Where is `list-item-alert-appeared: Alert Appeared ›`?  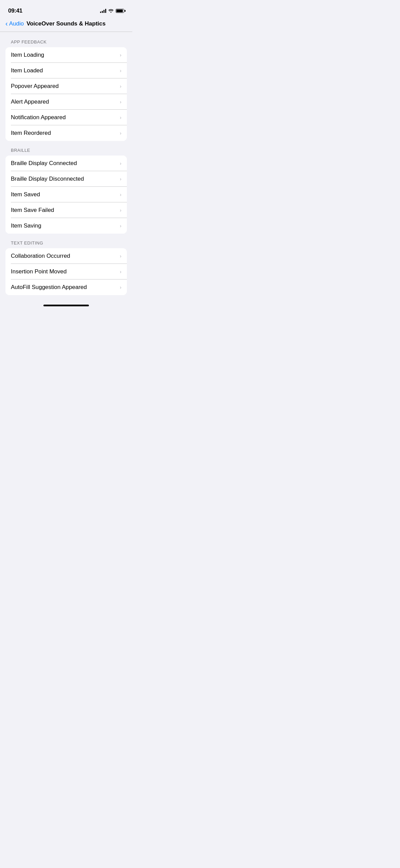
list-item-alert-appeared: Alert Appeared › is located at coordinates (66, 102).